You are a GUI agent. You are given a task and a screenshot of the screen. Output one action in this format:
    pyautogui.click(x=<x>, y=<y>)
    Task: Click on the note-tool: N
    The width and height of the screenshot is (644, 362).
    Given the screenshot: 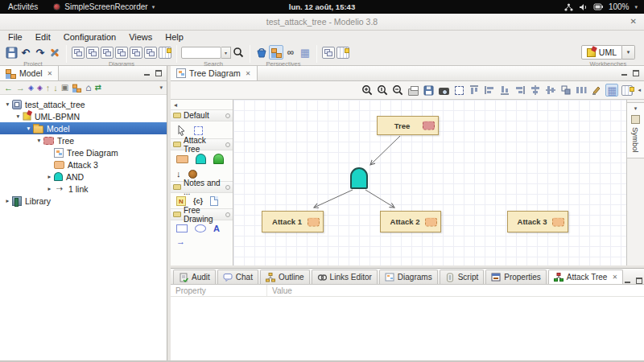 What is the action you would take?
    pyautogui.click(x=181, y=201)
    